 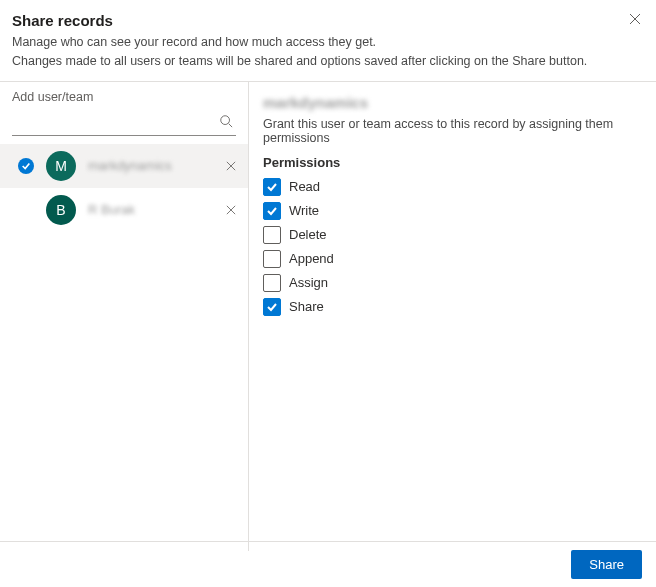 What do you see at coordinates (226, 121) in the screenshot?
I see `search-icon` at bounding box center [226, 121].